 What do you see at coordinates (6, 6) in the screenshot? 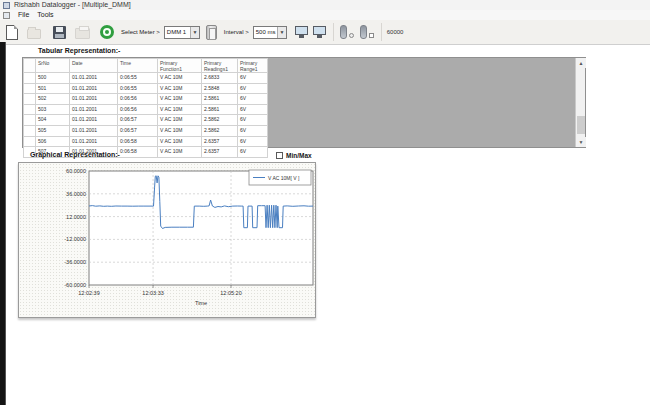
I see `app-icon` at bounding box center [6, 6].